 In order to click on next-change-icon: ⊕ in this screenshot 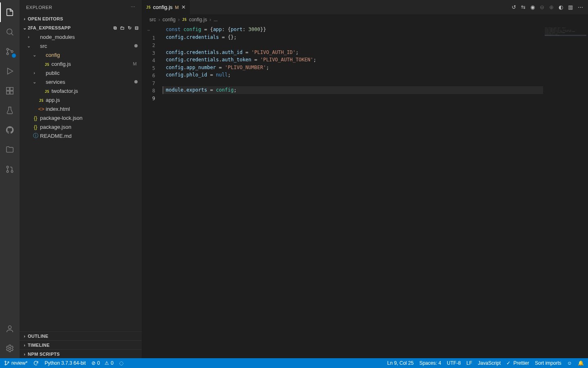, I will do `click(551, 7)`.